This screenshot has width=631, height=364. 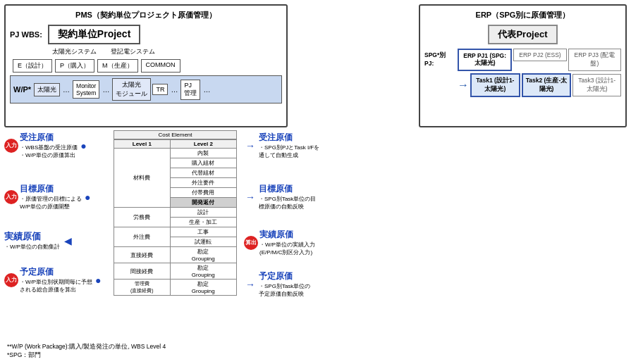 What do you see at coordinates (289, 151) in the screenshot?
I see `erp-juchu-desc: ・SPG別PJとTask I/Fを 通して自動生成` at bounding box center [289, 151].